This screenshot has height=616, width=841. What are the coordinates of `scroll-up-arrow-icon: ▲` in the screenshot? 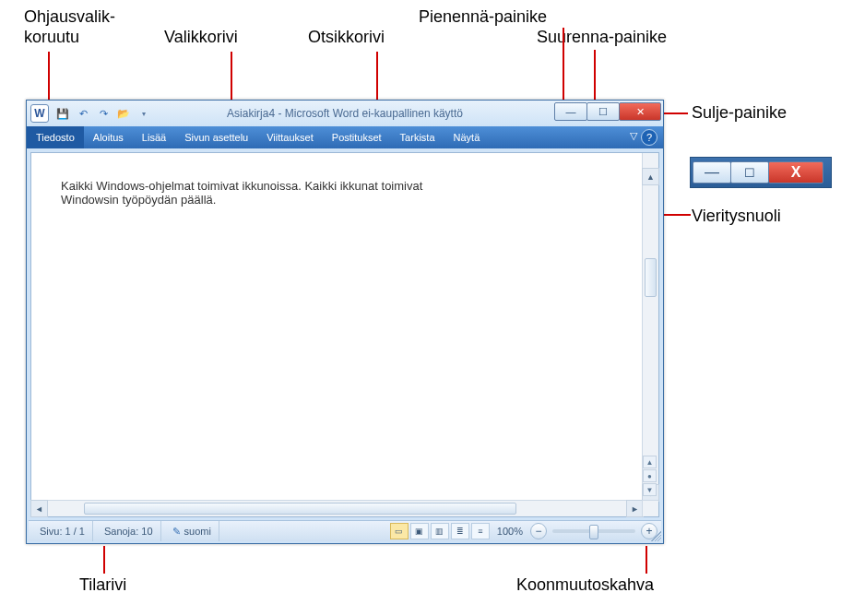 It's located at (651, 177).